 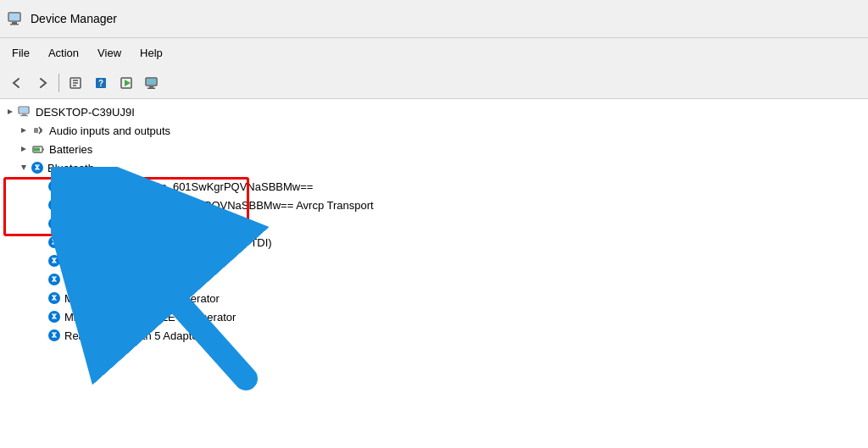 I want to click on forward-button, so click(x=42, y=83).